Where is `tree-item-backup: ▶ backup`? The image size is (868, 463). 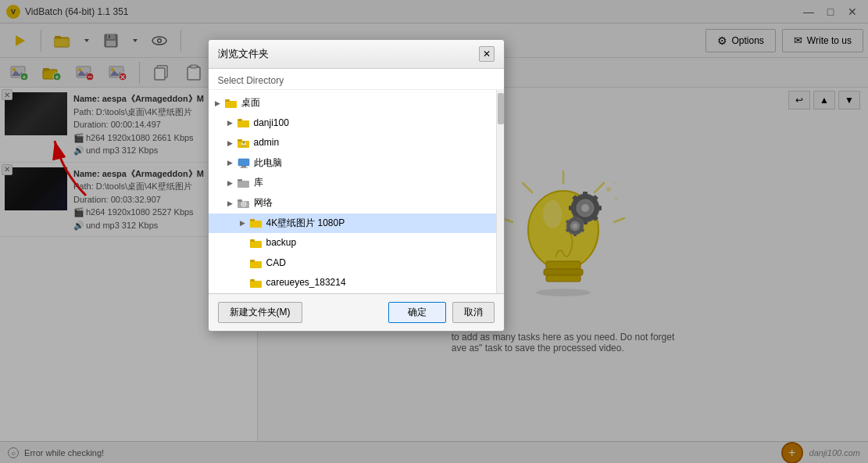 tree-item-backup: ▶ backup is located at coordinates (352, 243).